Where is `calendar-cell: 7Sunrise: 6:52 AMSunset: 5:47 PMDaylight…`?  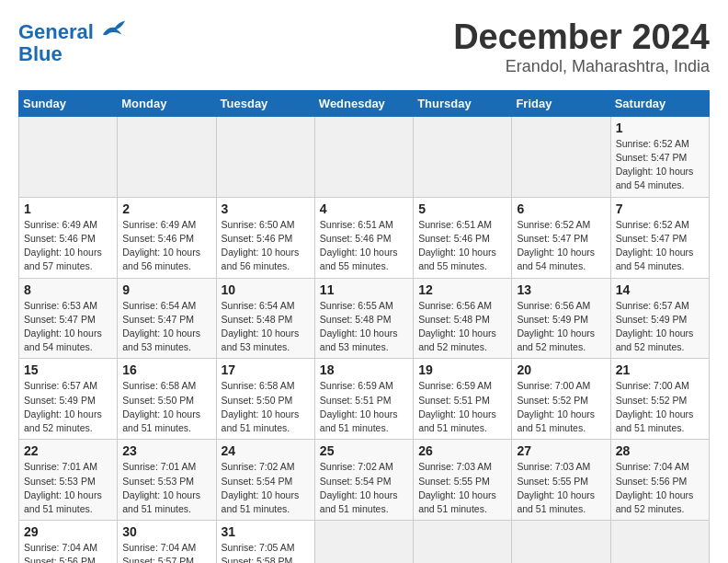 calendar-cell: 7Sunrise: 6:52 AMSunset: 5:47 PMDaylight… is located at coordinates (660, 237).